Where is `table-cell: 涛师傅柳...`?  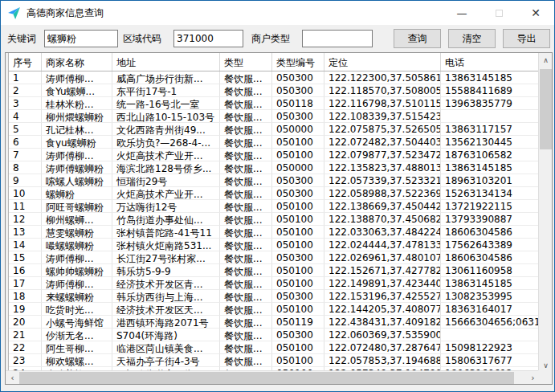
table-cell: 涛师傅柳... is located at coordinates (77, 78).